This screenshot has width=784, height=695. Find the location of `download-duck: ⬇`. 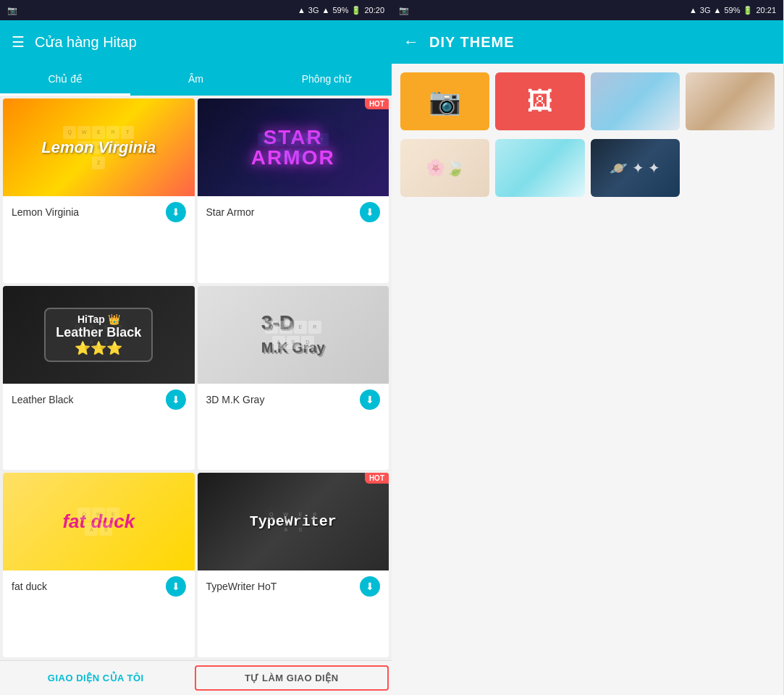

download-duck: ⬇ is located at coordinates (176, 586).